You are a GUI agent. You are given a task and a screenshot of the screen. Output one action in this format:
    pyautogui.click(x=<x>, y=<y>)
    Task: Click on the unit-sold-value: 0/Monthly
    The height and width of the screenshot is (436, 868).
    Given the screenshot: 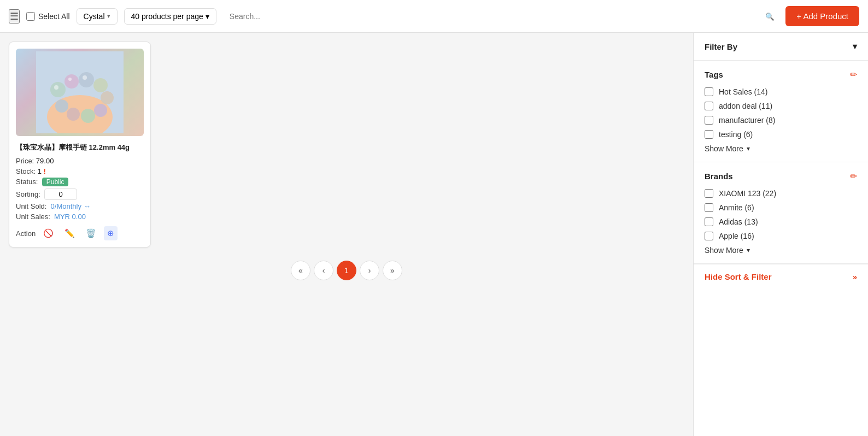 What is the action you would take?
    pyautogui.click(x=66, y=207)
    